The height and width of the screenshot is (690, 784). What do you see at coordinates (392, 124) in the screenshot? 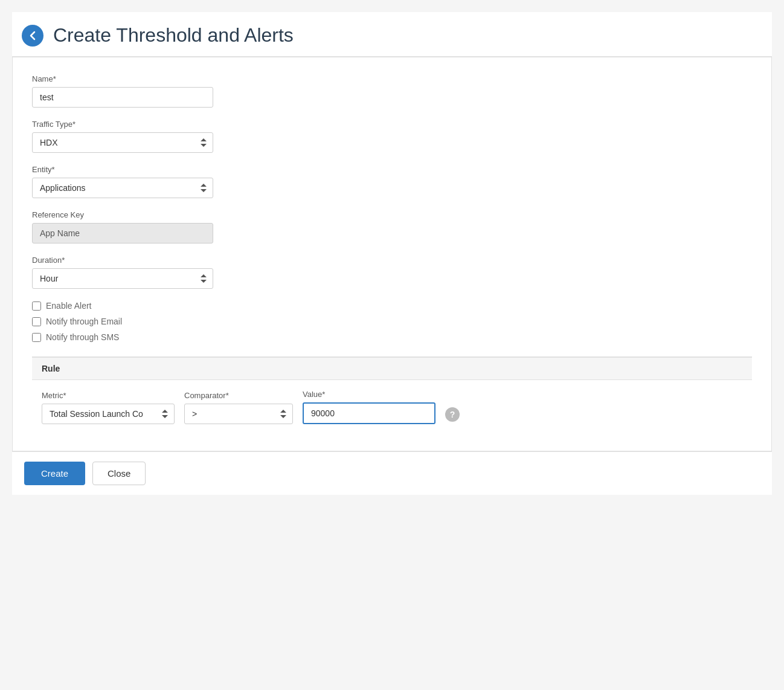
I see `traffic-type-label: Traffic Type*` at bounding box center [392, 124].